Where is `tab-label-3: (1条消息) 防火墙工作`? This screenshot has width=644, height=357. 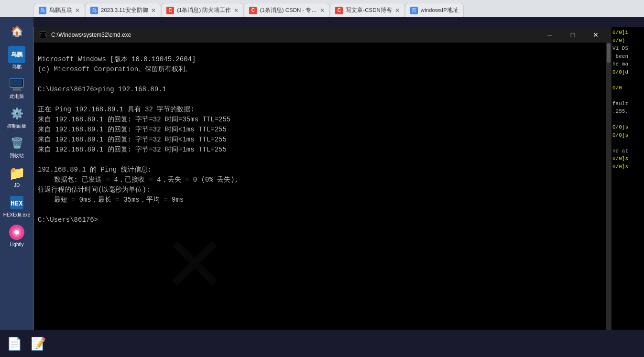
tab-label-3: (1条消息) 防火墙工作 is located at coordinates (204, 11).